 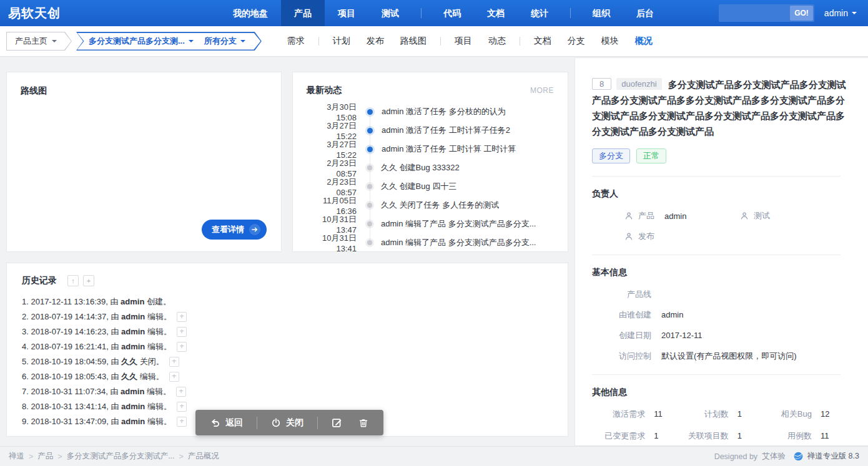 What do you see at coordinates (602, 84) in the screenshot?
I see `product-id-badge: 8` at bounding box center [602, 84].